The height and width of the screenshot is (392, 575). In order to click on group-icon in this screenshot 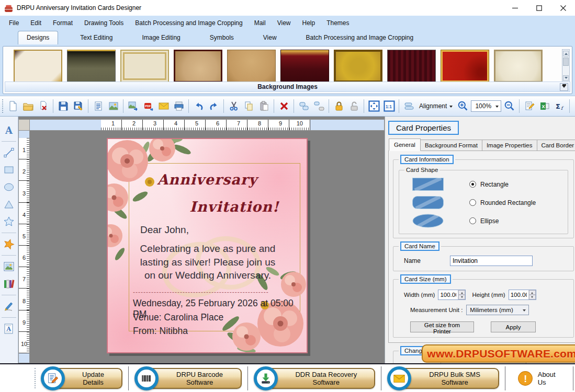, I will do `click(303, 107)`.